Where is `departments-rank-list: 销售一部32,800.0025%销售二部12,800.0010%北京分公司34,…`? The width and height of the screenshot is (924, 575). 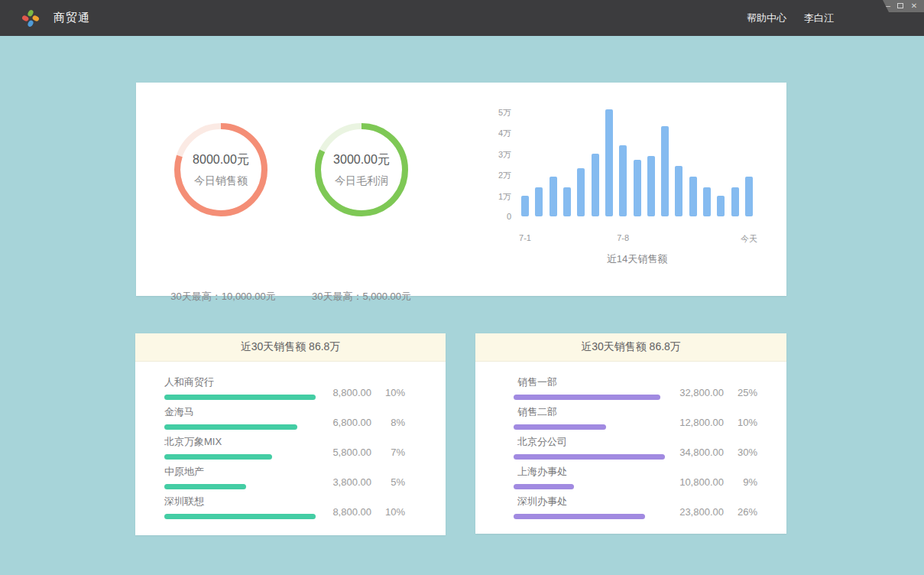
departments-rank-list: 销售一部32,800.0025%销售二部12,800.0010%北京分公司34,… is located at coordinates (631, 442).